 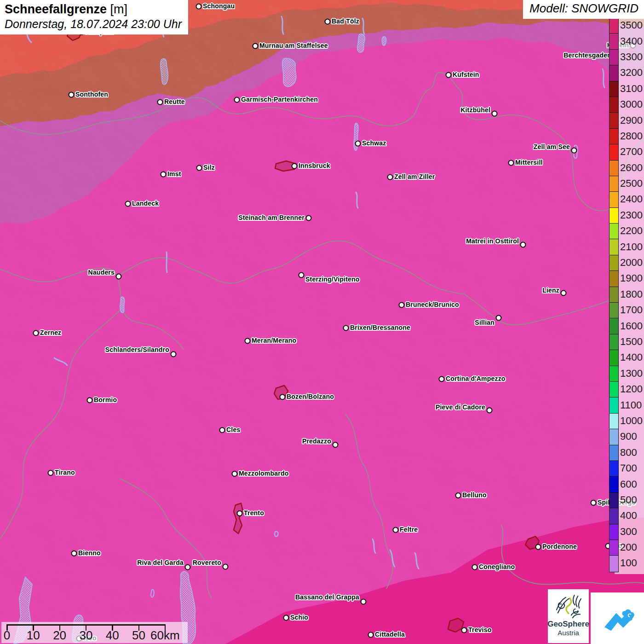 I want to click on legend-tick-label: 3400, so click(x=631, y=41).